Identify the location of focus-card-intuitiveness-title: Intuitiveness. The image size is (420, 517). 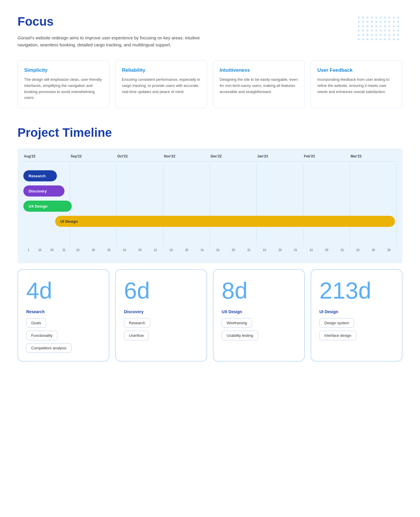
(259, 70).